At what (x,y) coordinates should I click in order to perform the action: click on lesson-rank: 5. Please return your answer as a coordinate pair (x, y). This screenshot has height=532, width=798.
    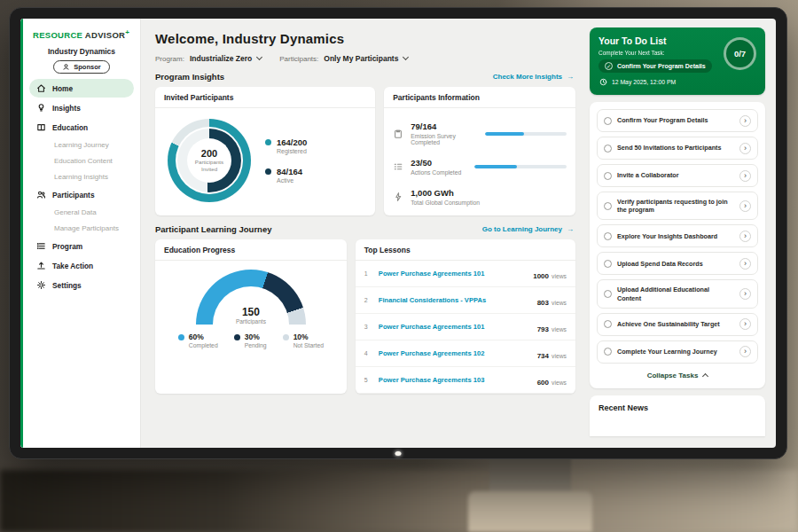
    Looking at the image, I should click on (368, 379).